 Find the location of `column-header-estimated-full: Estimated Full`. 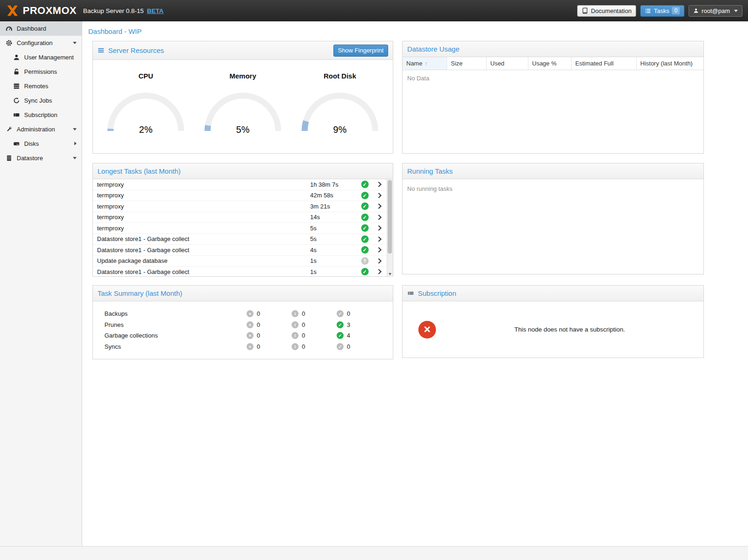

column-header-estimated-full: Estimated Full is located at coordinates (604, 63).